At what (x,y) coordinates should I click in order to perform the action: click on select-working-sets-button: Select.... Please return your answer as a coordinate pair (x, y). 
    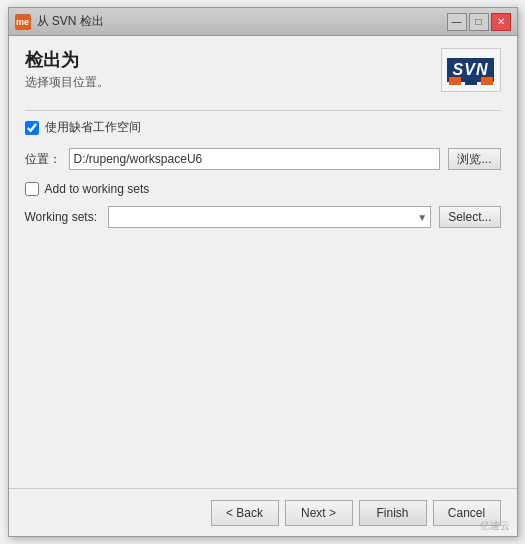
    Looking at the image, I should click on (470, 217).